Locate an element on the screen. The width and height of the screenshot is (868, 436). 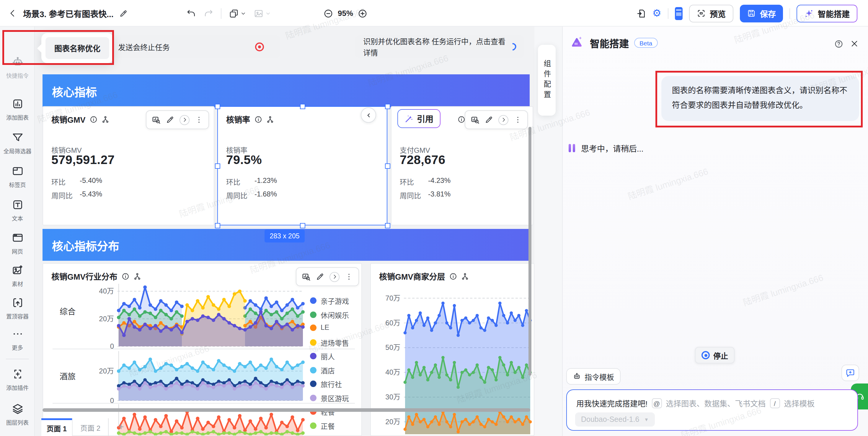
ai-quote-button: 引用 is located at coordinates (419, 119).